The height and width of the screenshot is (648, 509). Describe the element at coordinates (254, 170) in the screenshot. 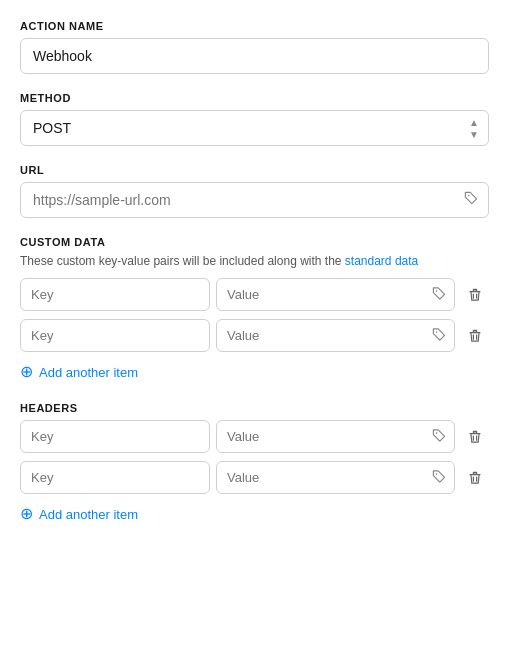

I see `url-label: URL` at that location.